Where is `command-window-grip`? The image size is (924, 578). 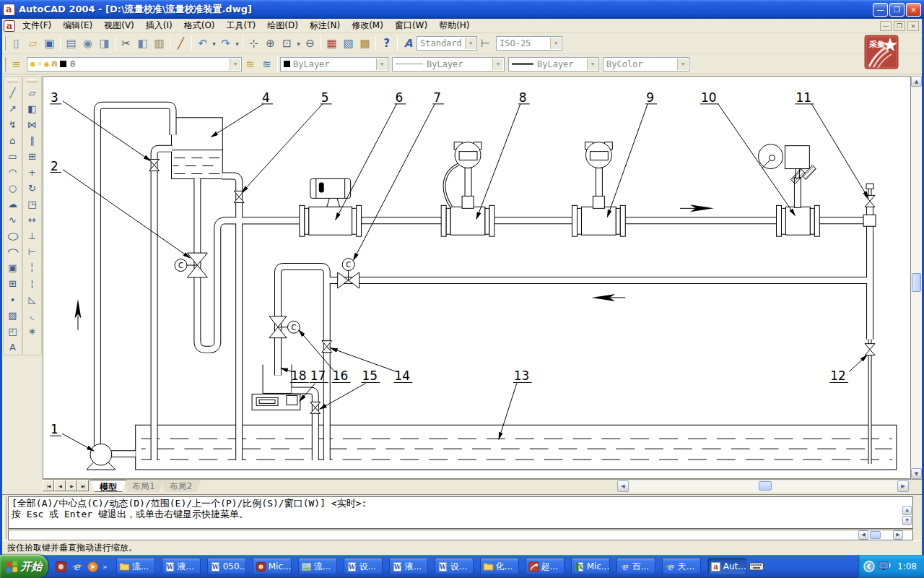 command-window-grip is located at coordinates (4, 518).